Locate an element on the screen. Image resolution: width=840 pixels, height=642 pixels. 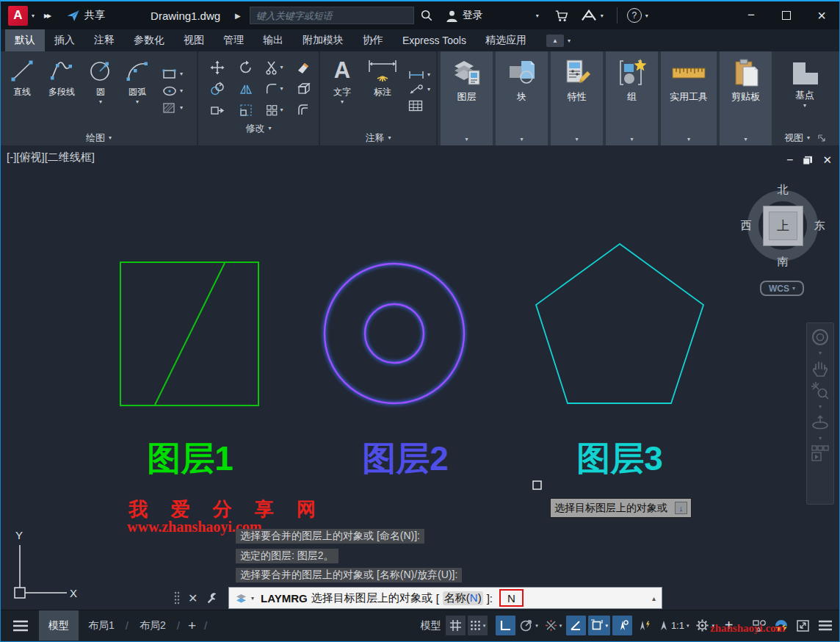
command-customize-wrench-icon is located at coordinates (212, 598).